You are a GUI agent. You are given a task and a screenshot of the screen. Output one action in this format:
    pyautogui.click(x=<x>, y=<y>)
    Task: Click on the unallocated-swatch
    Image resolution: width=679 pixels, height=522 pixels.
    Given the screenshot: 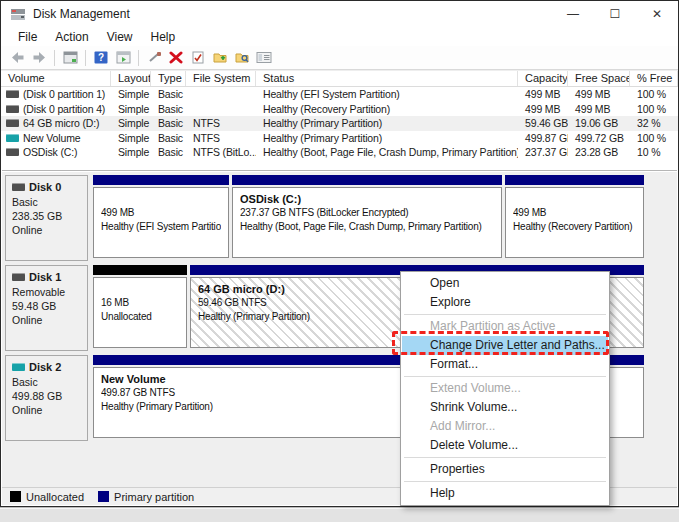 What is the action you would take?
    pyautogui.click(x=16, y=496)
    